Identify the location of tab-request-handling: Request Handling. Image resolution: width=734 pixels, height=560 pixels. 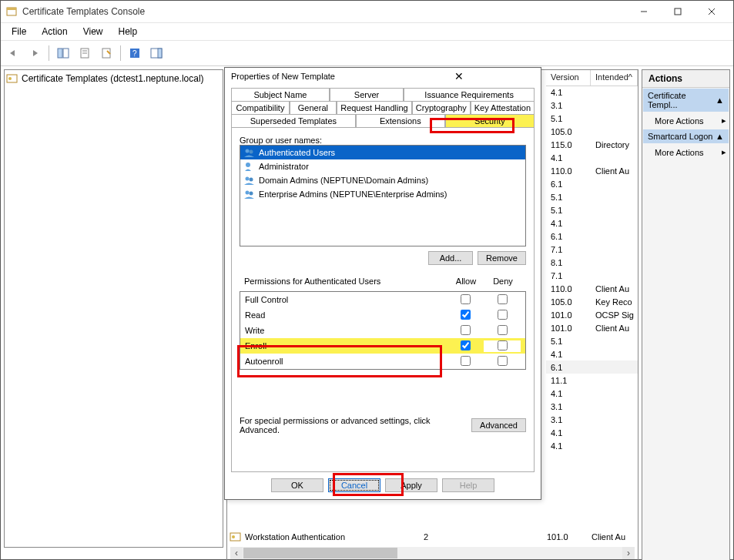
(374, 108).